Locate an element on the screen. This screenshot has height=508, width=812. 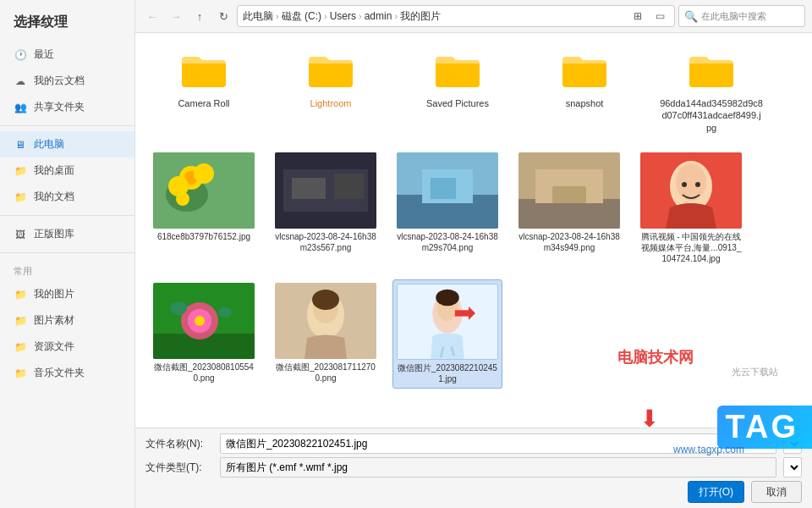
file-label-5: 腾讯视频 - 中国领先的在线视频媒体平台,海量...0913_104724.10… is located at coordinates (691, 247).